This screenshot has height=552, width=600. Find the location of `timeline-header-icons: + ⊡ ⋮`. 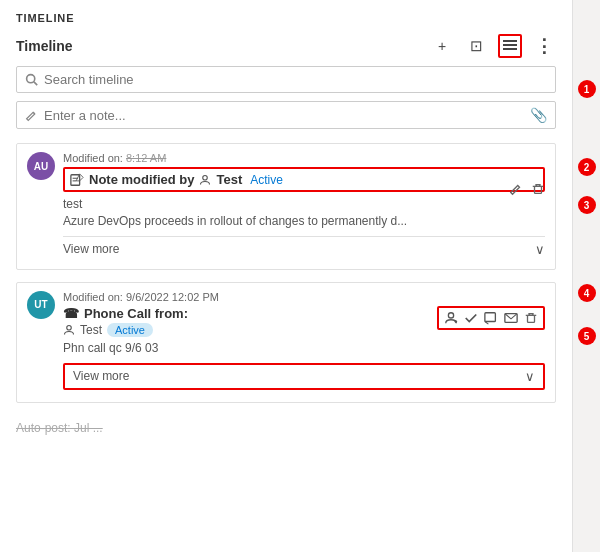

timeline-header-icons: + ⊡ ⋮ is located at coordinates (493, 46).